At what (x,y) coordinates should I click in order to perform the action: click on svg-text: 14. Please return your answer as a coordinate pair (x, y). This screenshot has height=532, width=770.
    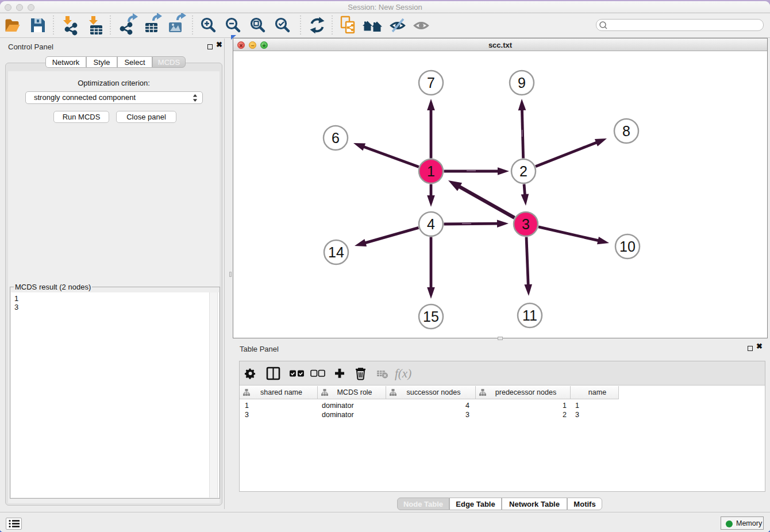
    Looking at the image, I should click on (336, 252).